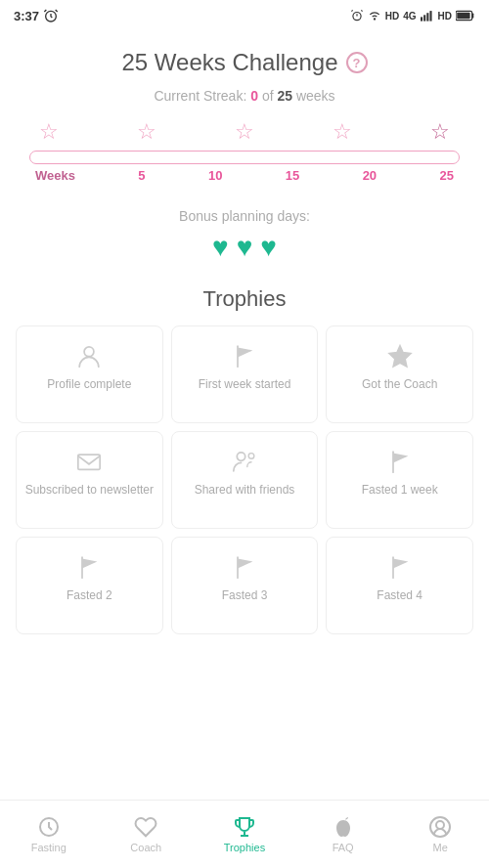  Describe the element at coordinates (399, 586) in the screenshot. I see `trophy-fasted-4: Fasted 4` at that location.